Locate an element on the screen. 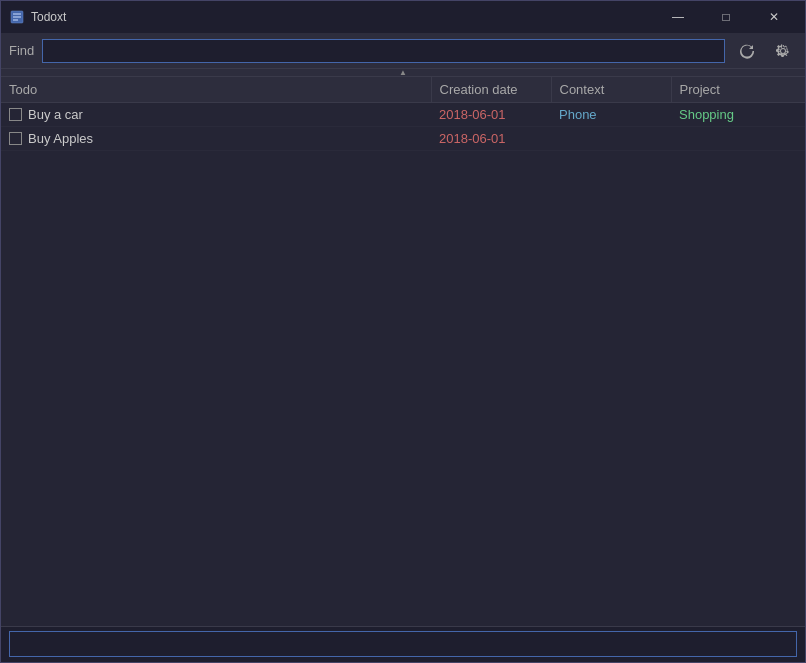  project-text: Shopping is located at coordinates (706, 114).